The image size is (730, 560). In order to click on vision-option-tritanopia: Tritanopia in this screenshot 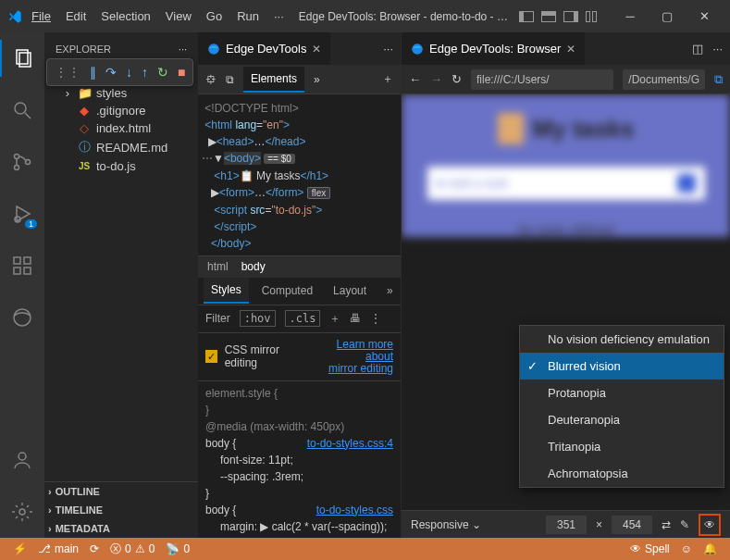, I will do `click(622, 446)`.